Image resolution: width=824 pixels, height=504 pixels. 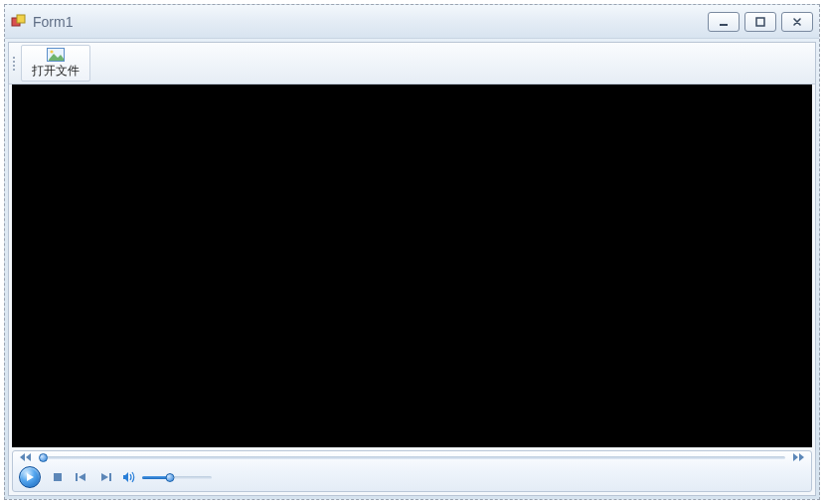 I want to click on toolbar: 打开文件, so click(x=412, y=64).